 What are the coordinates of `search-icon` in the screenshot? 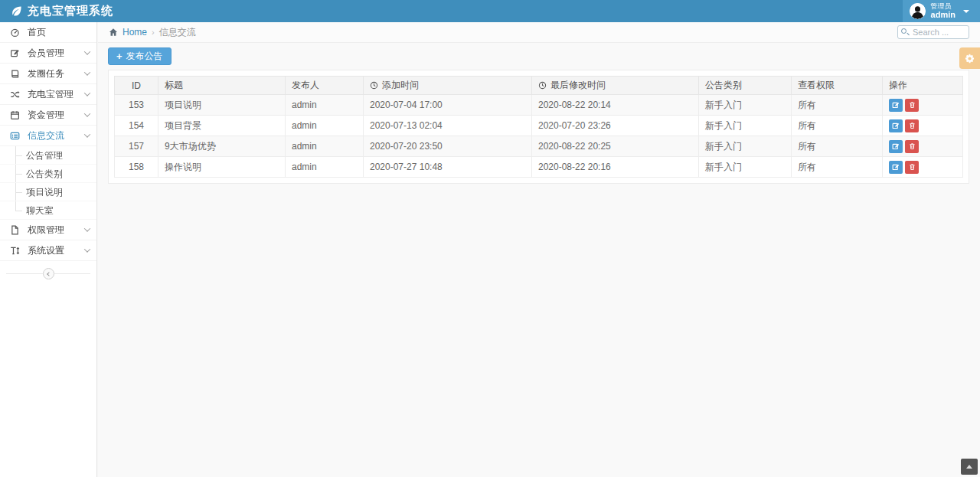 It's located at (903, 31).